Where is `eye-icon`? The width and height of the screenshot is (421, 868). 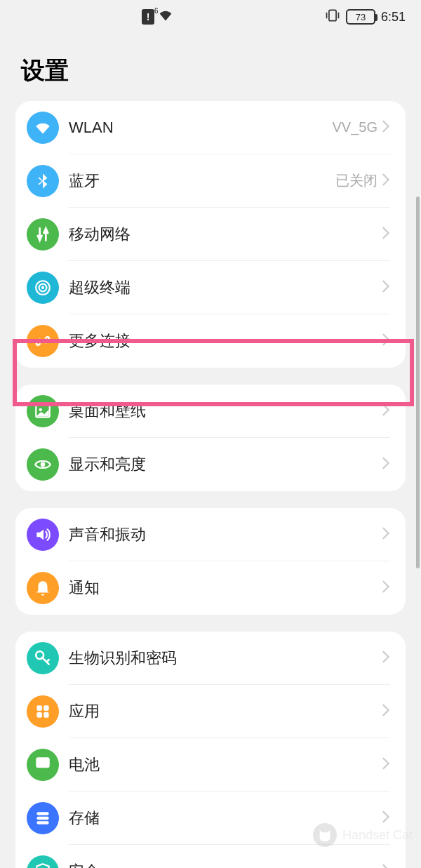 eye-icon is located at coordinates (43, 465).